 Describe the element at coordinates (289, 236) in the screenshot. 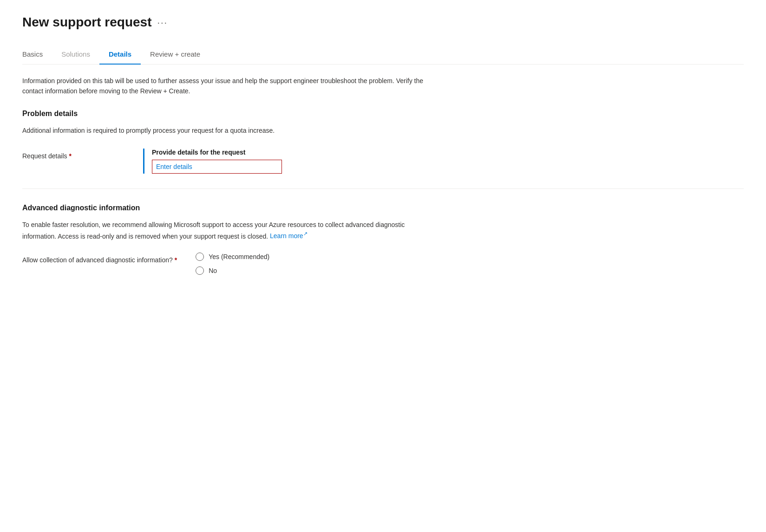

I see `learn-more-link: Learn more↗` at that location.